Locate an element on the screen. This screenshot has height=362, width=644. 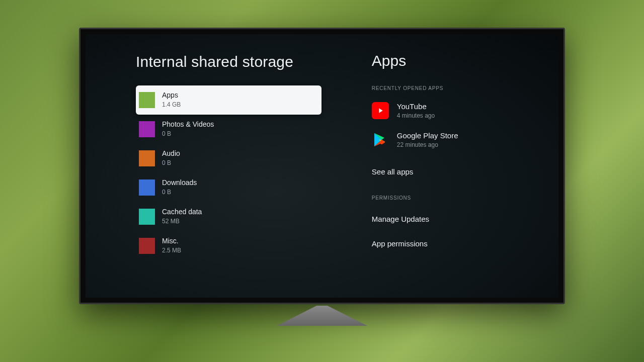
storage-label: Downloads is located at coordinates (179, 183).